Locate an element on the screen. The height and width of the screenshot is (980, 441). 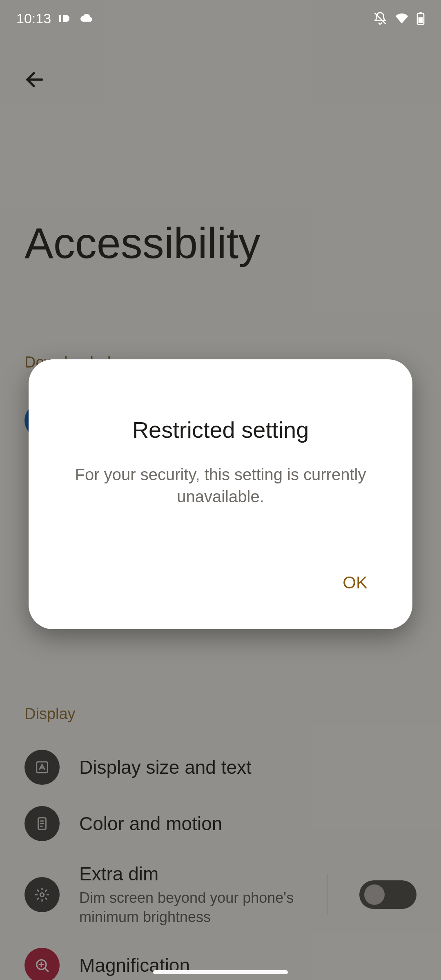
battery-icon is located at coordinates (421, 18).